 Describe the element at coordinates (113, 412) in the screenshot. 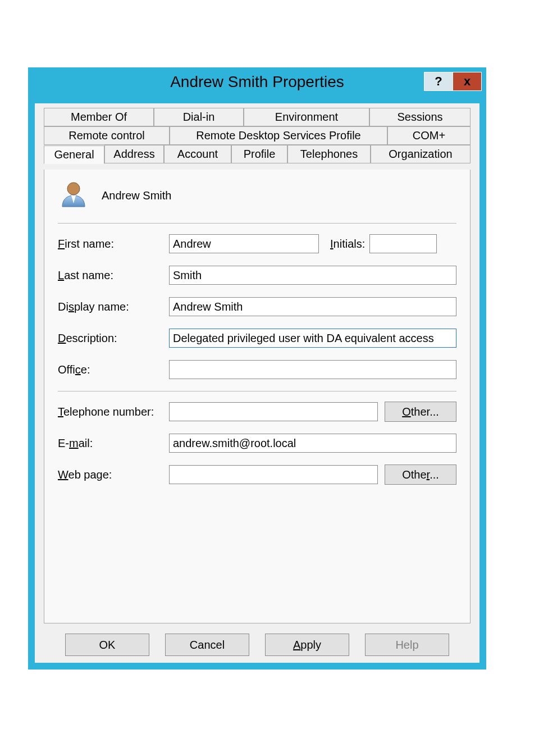

I see `label-telephone: Telephone number:` at that location.